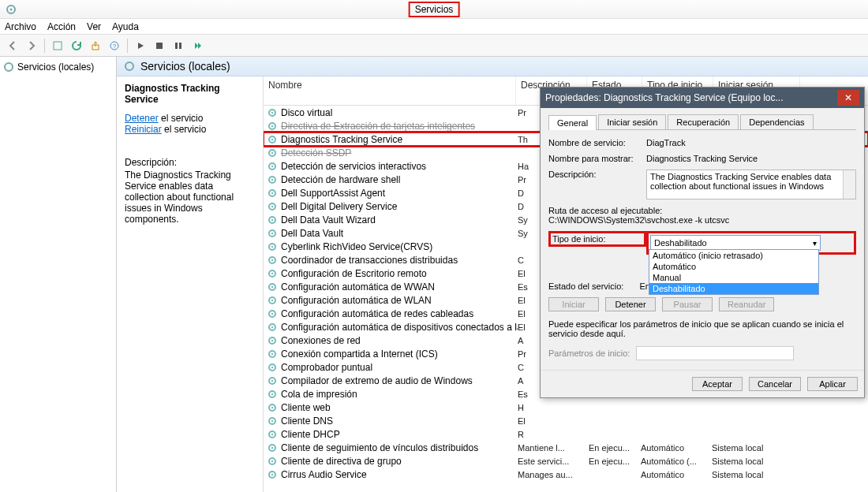 Image resolution: width=868 pixels, height=492 pixels. Describe the element at coordinates (399, 448) in the screenshot. I see `service-name: Cliente de seguimiento de vínculos distr…` at that location.